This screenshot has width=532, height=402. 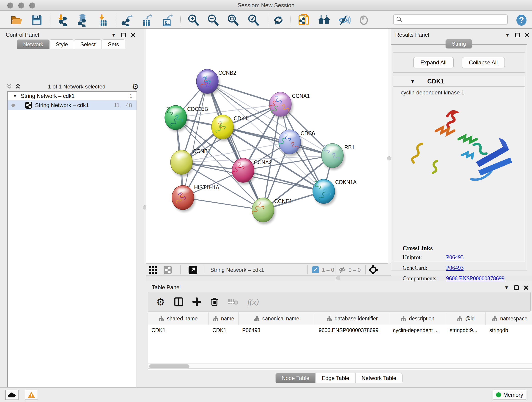 I want to click on memory-button: Memory, so click(x=509, y=395).